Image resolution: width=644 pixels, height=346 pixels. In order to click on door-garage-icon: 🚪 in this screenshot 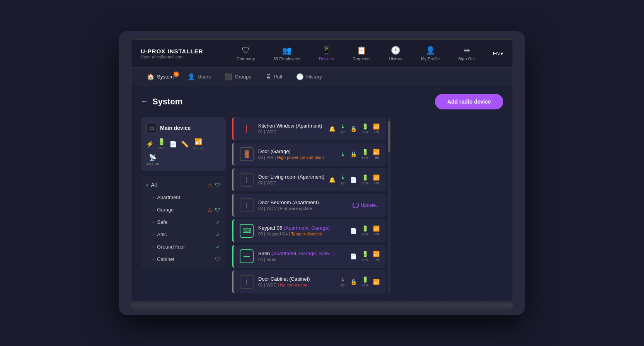, I will do `click(247, 154)`.